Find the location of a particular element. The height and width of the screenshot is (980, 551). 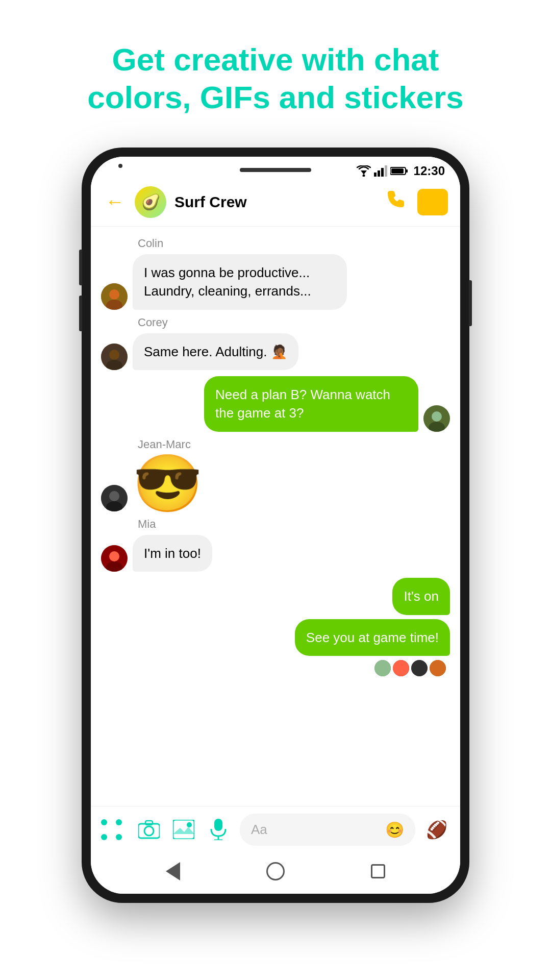

home-circle-icon is located at coordinates (276, 871).